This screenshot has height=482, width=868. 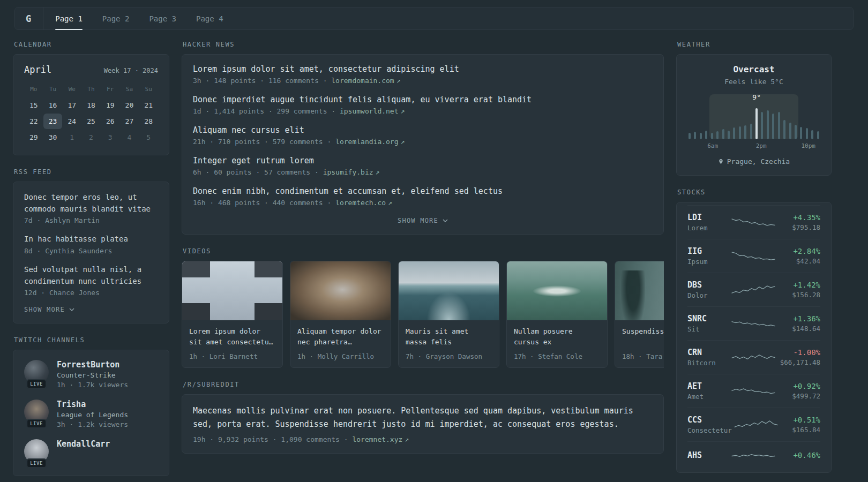 I want to click on hackernews-show-more-button: SHOW MORE, so click(x=423, y=221).